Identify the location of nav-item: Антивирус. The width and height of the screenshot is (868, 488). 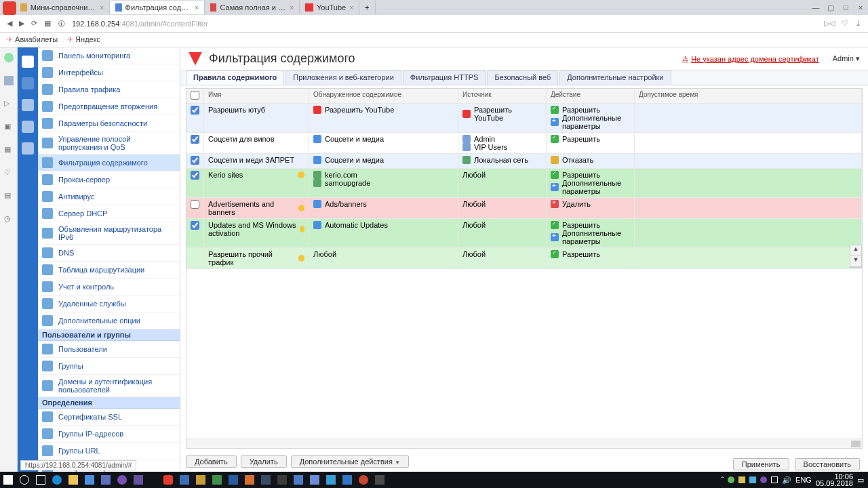
(108, 197).